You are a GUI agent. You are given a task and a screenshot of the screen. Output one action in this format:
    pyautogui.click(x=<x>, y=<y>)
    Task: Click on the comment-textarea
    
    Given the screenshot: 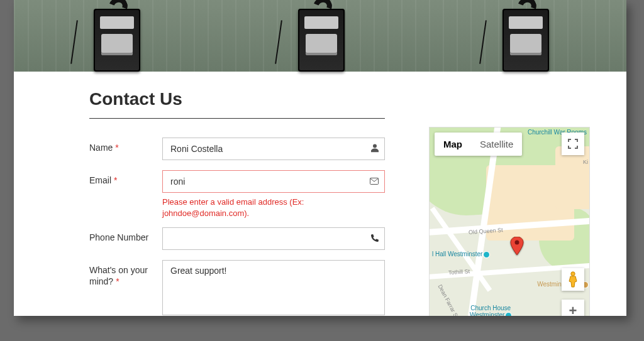 What is the action you would take?
    pyautogui.click(x=274, y=288)
    